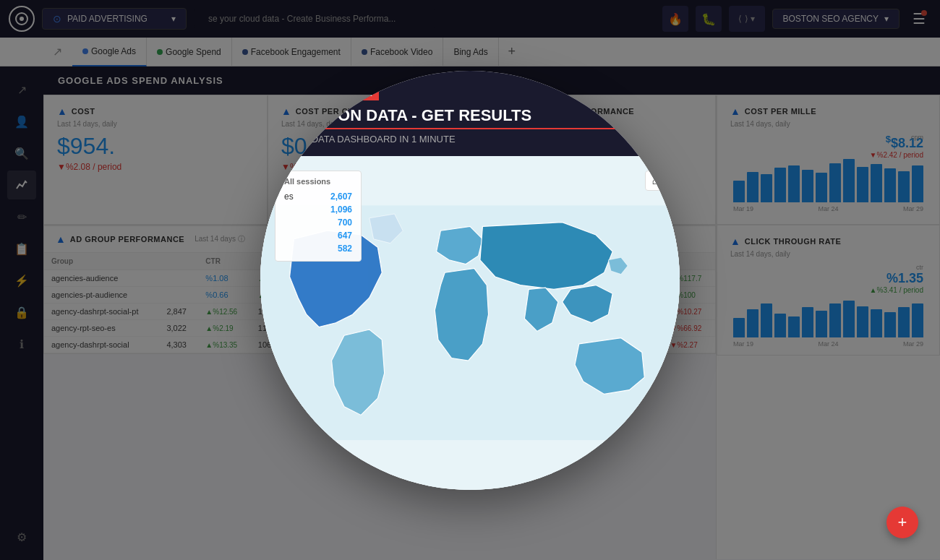  I want to click on popup-item: es2,607, so click(318, 197).